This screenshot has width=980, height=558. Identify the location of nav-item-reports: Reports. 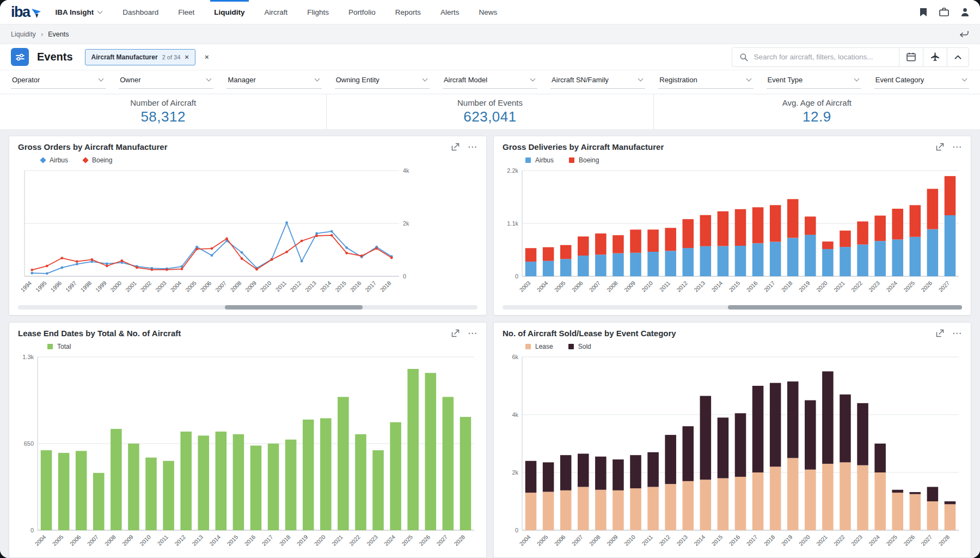
(408, 12).